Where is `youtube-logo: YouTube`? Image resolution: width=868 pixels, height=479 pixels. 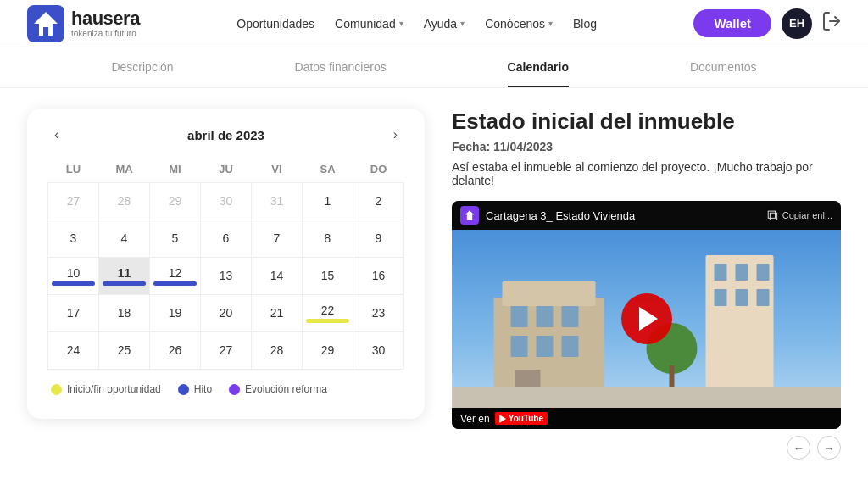 youtube-logo: YouTube is located at coordinates (521, 419).